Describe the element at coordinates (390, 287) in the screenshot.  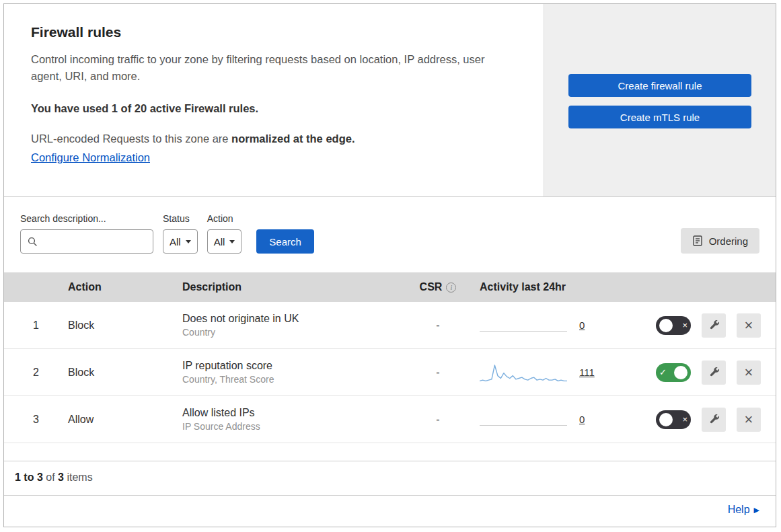
I see `table-header: Action Description CSR i Activity last 2…` at that location.